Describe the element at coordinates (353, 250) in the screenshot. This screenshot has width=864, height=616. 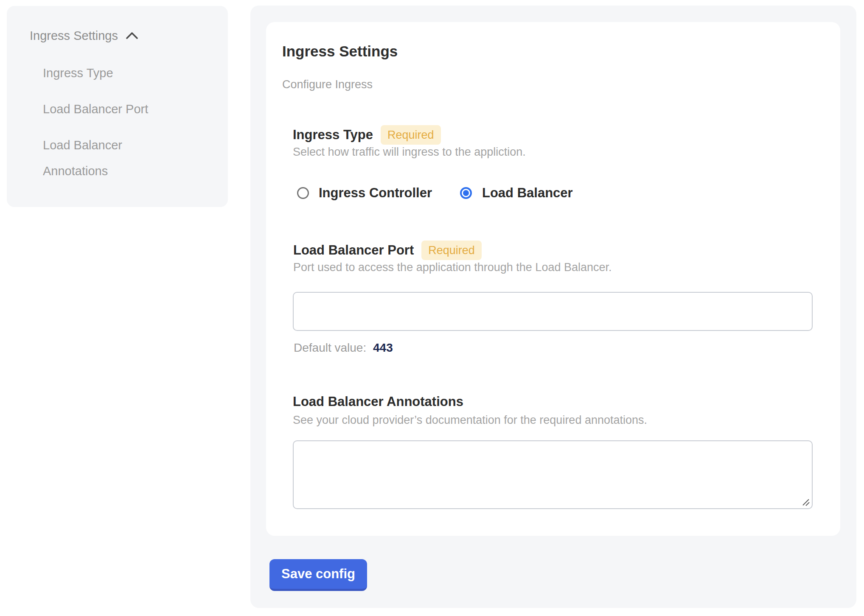
I see `lb-port-heading: Load Balancer Port` at that location.